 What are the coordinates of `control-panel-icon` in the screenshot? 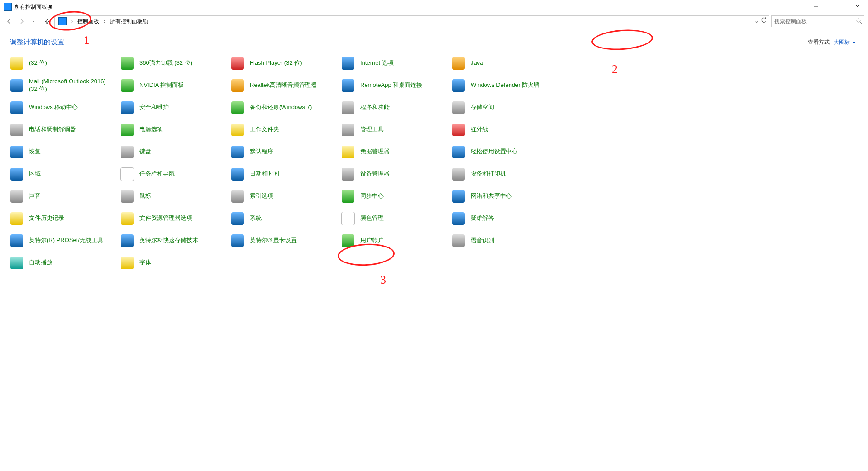 It's located at (62, 21).